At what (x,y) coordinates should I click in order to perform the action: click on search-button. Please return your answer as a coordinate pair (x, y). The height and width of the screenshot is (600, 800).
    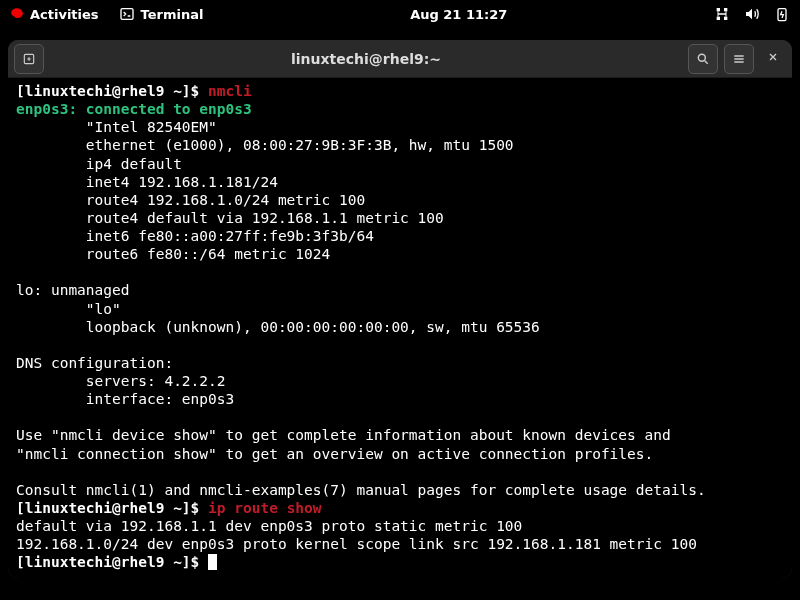
    Looking at the image, I should click on (703, 59).